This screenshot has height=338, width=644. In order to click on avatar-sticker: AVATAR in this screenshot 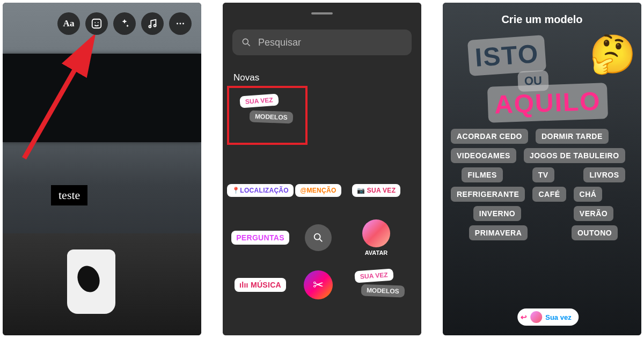, I will do `click(376, 238)`.